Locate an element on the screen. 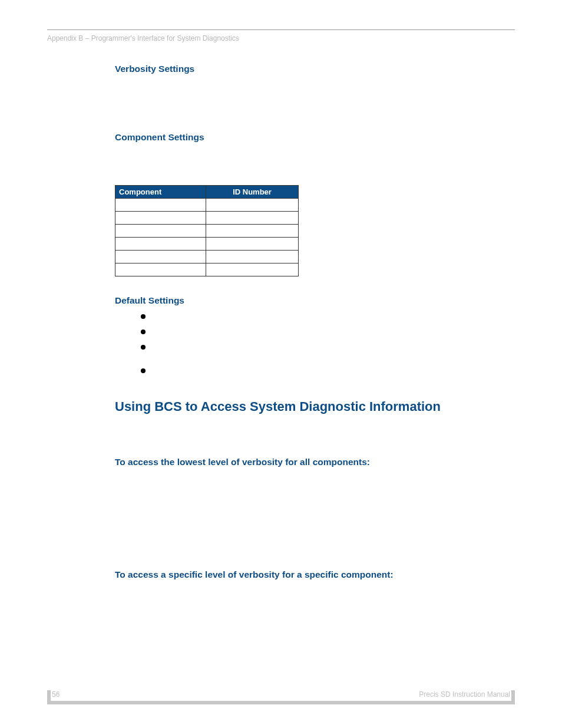  heading-using-bcs: Using BCS to Access System Diagnostic In… is located at coordinates (315, 407).